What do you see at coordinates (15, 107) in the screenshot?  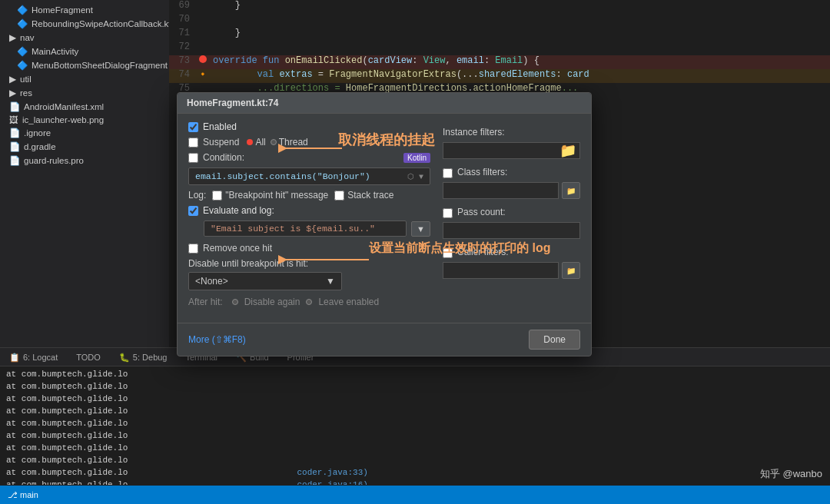 I see `xml-file-icon: 📄` at bounding box center [15, 107].